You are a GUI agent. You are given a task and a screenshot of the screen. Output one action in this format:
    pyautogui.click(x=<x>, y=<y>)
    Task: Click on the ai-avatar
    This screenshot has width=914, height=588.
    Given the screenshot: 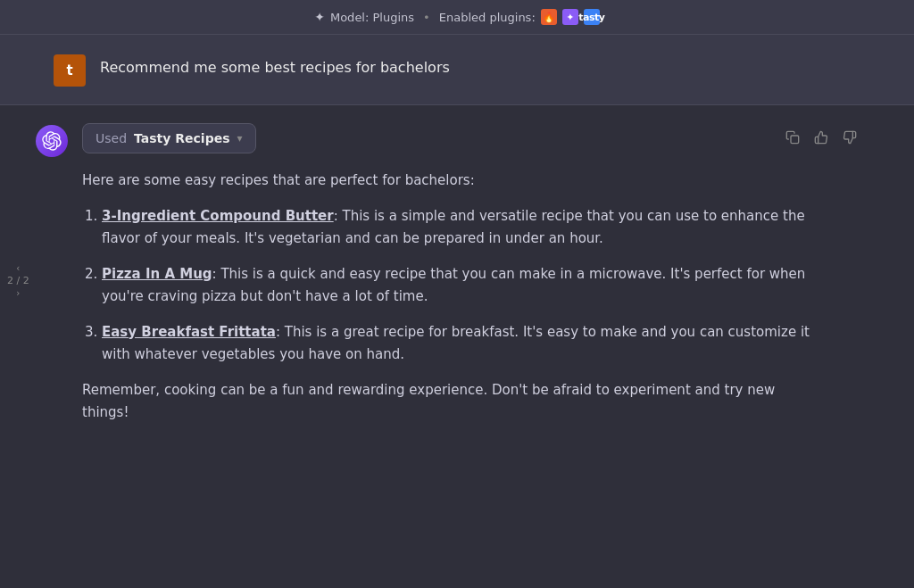 What is the action you would take?
    pyautogui.click(x=52, y=141)
    